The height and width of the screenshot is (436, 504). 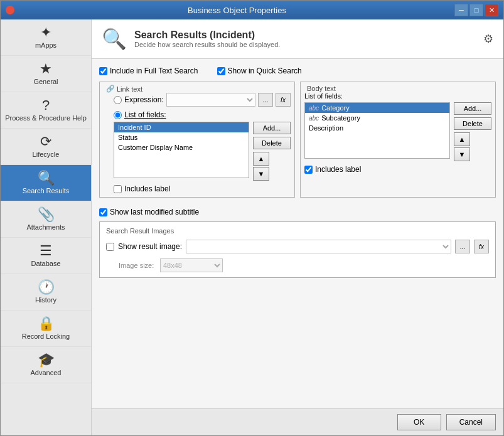 What do you see at coordinates (476, 10) in the screenshot?
I see `restore-button: □` at bounding box center [476, 10].